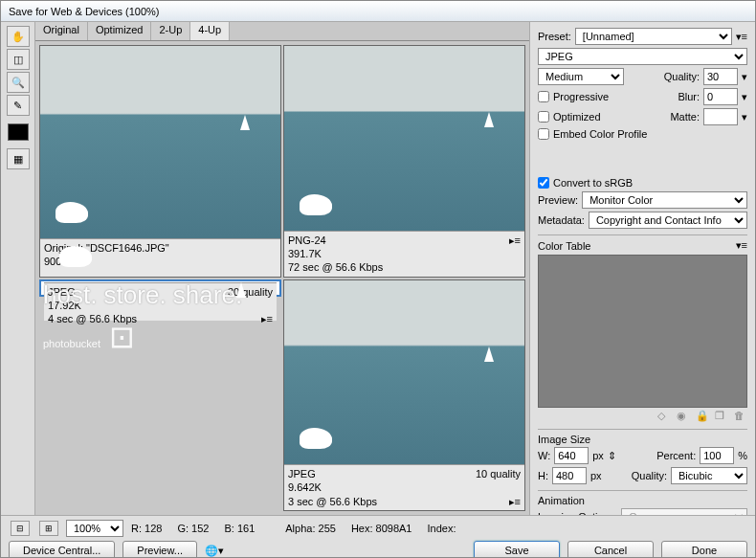  What do you see at coordinates (704, 549) in the screenshot?
I see `done-button: Done` at bounding box center [704, 549].